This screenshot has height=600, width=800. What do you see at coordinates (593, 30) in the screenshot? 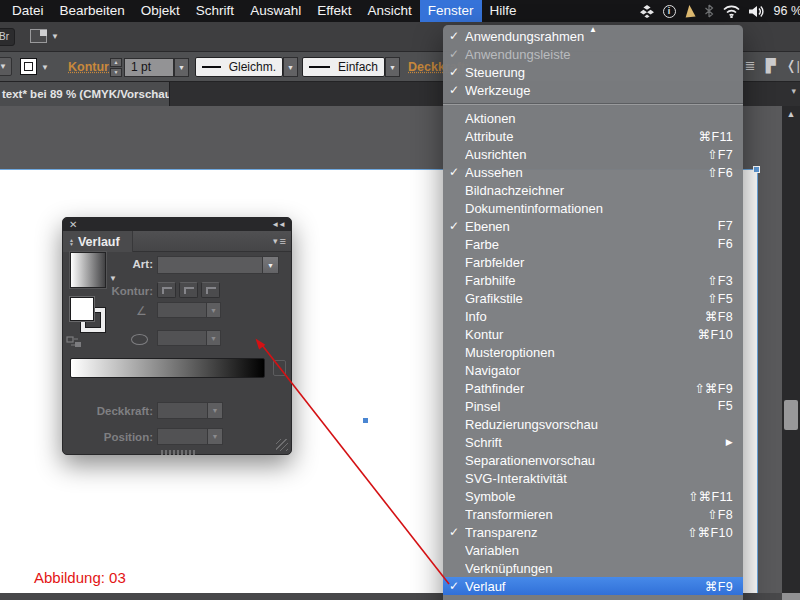
I see `menu-scroll-up-icon: ▲` at bounding box center [593, 30].